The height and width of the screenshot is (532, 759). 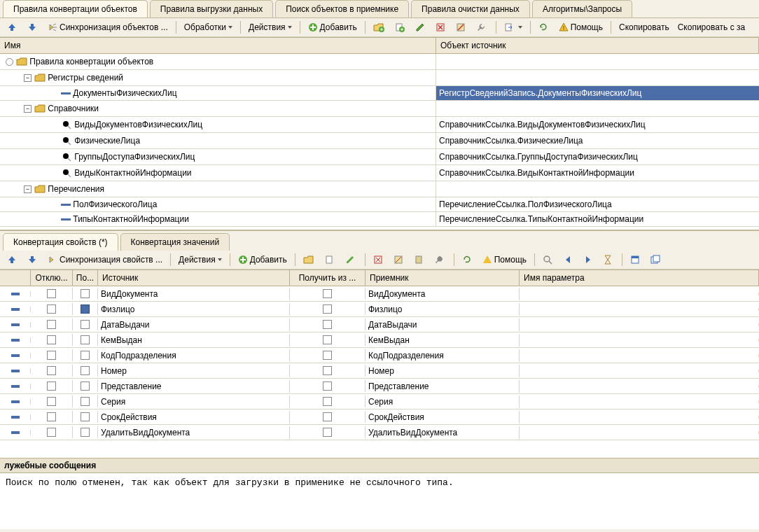 What do you see at coordinates (218, 46) in the screenshot?
I see `col-name: Имя` at bounding box center [218, 46].